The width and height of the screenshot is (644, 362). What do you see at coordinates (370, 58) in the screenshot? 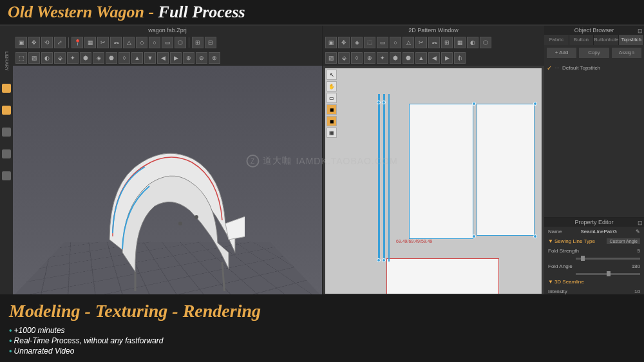
I see `p2-tool-d-icon: ⊕` at bounding box center [370, 58].